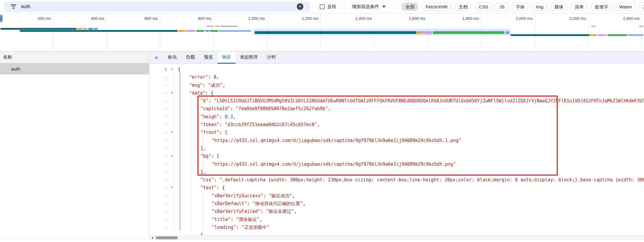 The height and width of the screenshot is (242, 644). I want to click on filter-chip: 全部, so click(410, 7).